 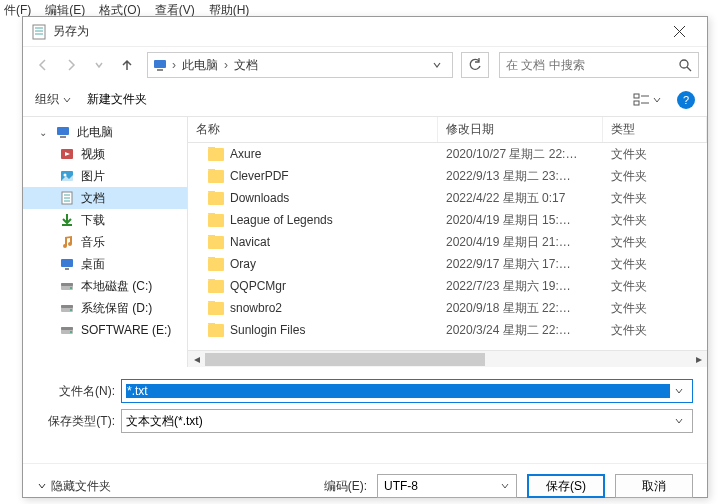 What do you see at coordinates (686, 100) in the screenshot?
I see `help-button: ?` at bounding box center [686, 100].